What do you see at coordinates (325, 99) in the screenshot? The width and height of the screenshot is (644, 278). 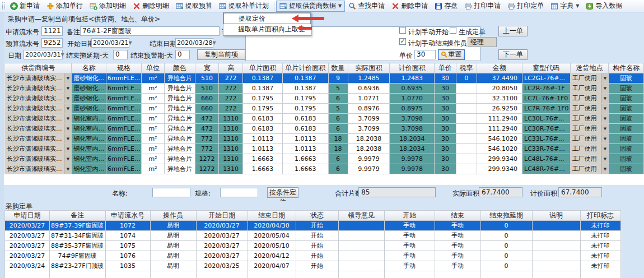 I see `table-row: 长沙市潇湘玻璃实...▼磨砂钢化...6mmFLE...m²异地合片660272…` at bounding box center [325, 99].